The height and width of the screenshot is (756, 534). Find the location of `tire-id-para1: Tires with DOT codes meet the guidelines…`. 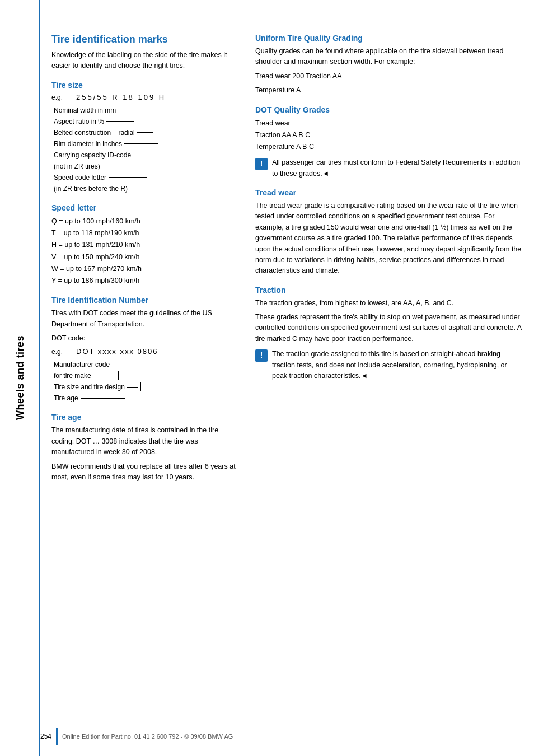

tire-id-para1: Tires with DOT codes meet the guidelines… is located at coordinates (147, 319).